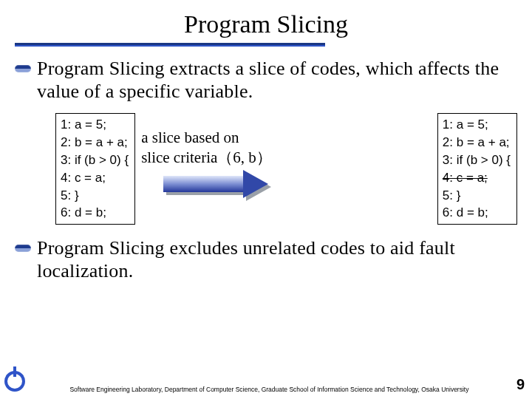  Describe the element at coordinates (277, 259) in the screenshot. I see `bullet-text: Program Slicing excludes unrelated codes…` at that location.